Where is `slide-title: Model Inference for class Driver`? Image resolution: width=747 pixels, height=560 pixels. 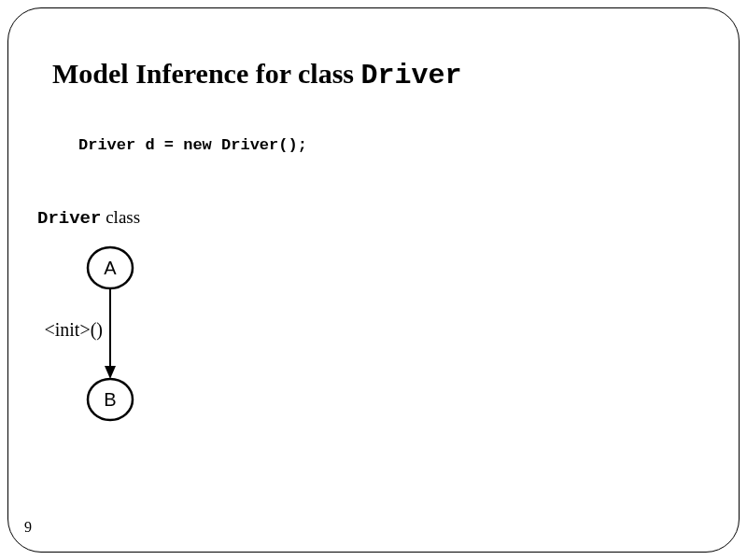
slide-title: Model Inference for class Driver is located at coordinates (258, 75).